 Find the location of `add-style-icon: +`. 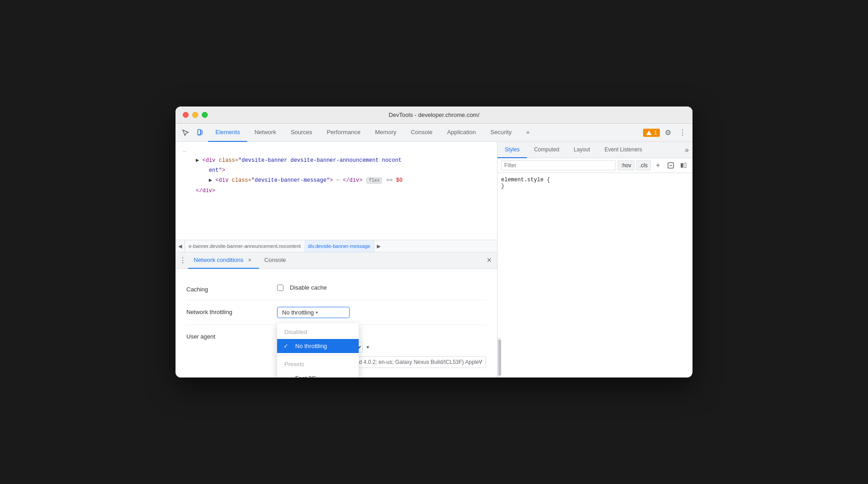

add-style-icon: + is located at coordinates (658, 165).